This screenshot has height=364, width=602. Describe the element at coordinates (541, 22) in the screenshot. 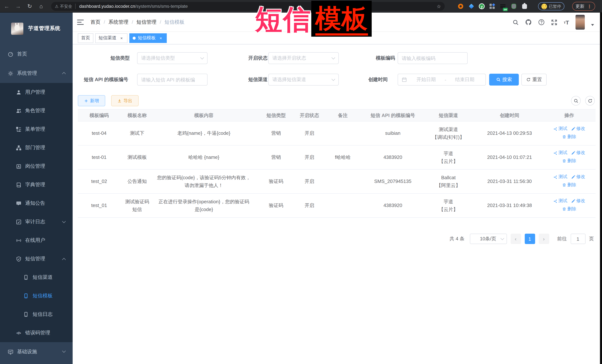

I see `help-icon` at that location.